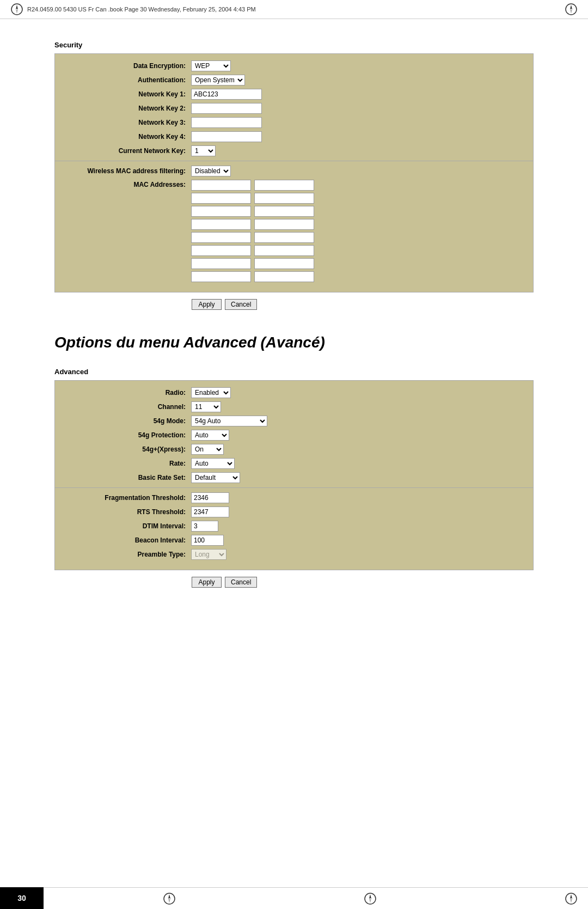 Image resolution: width=588 pixels, height=909 pixels. I want to click on network-key3-input, so click(226, 123).